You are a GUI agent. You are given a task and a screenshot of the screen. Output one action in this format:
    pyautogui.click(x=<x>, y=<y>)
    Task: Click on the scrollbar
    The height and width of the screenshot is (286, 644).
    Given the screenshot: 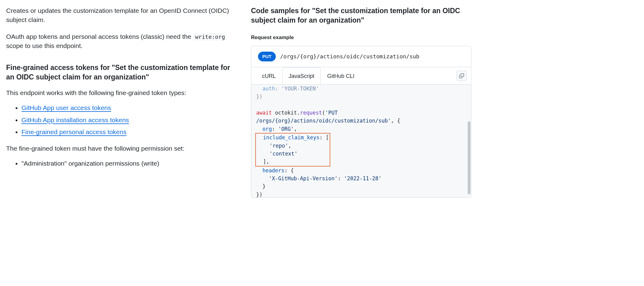 What is the action you would take?
    pyautogui.click(x=469, y=158)
    